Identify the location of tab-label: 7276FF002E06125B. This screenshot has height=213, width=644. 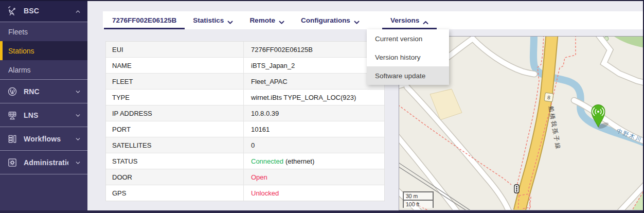
(144, 21).